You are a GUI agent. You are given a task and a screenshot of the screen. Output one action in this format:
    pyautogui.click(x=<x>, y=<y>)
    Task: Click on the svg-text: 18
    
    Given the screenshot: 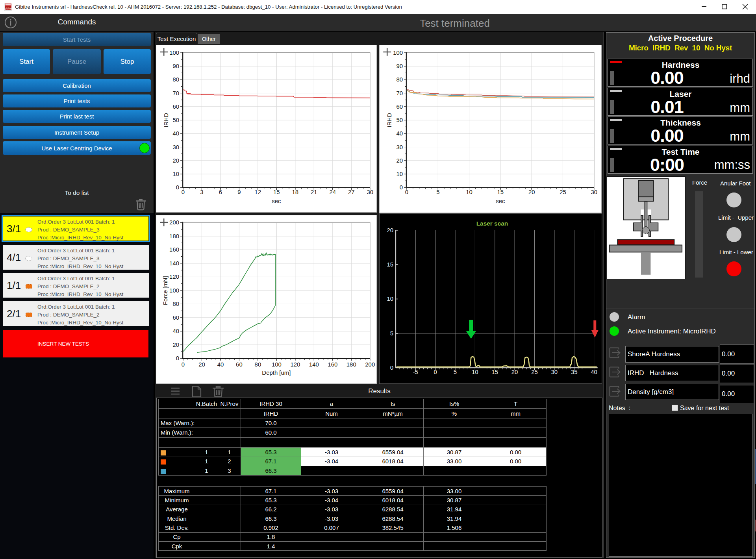 What is the action you would take?
    pyautogui.click(x=295, y=192)
    